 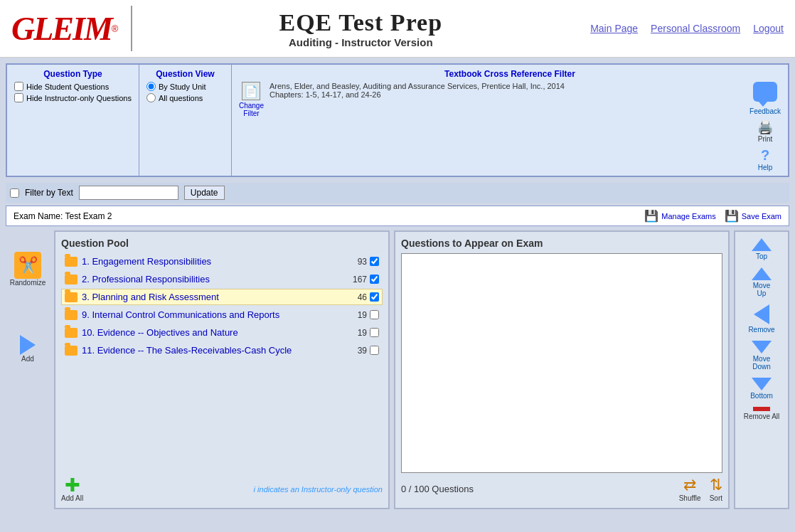 I want to click on pool-item-3: 3. Planning and Risk Assessment 46, so click(x=222, y=297).